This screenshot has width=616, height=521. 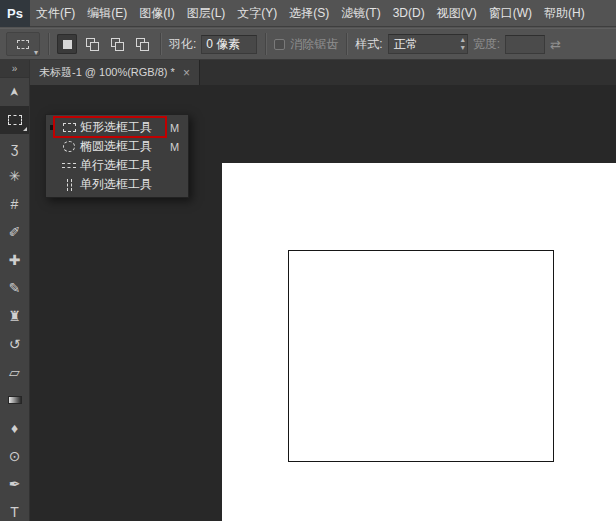 I want to click on flyout-item-single-row-marquee: 单行选框工具, so click(x=117, y=166).